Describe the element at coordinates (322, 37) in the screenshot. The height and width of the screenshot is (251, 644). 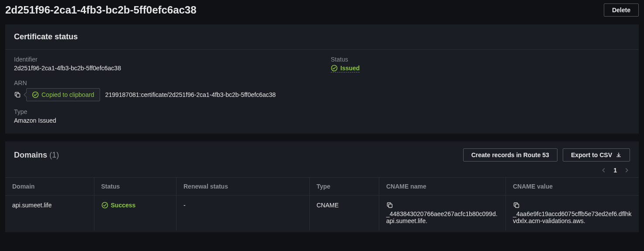
I see `certificate-status-heading: Certificate status` at that location.